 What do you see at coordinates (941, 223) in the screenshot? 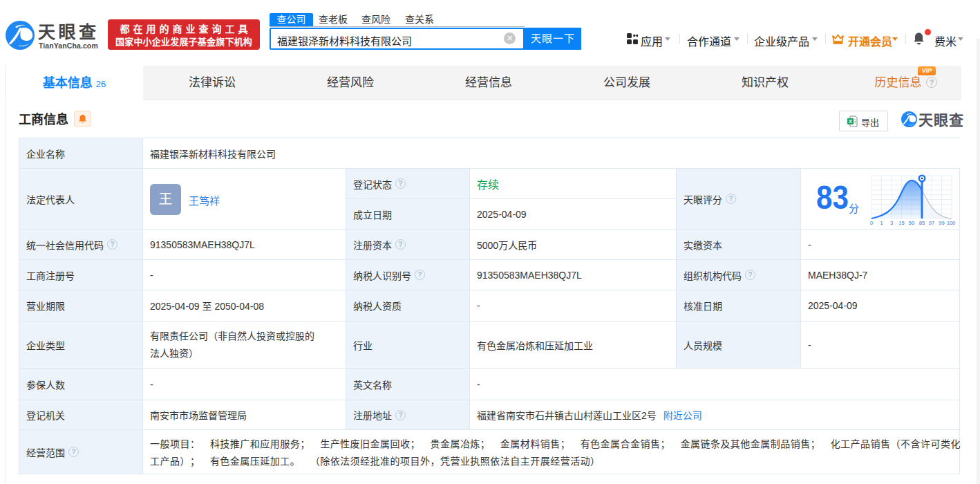
I see `svg-text: 99` at bounding box center [941, 223].